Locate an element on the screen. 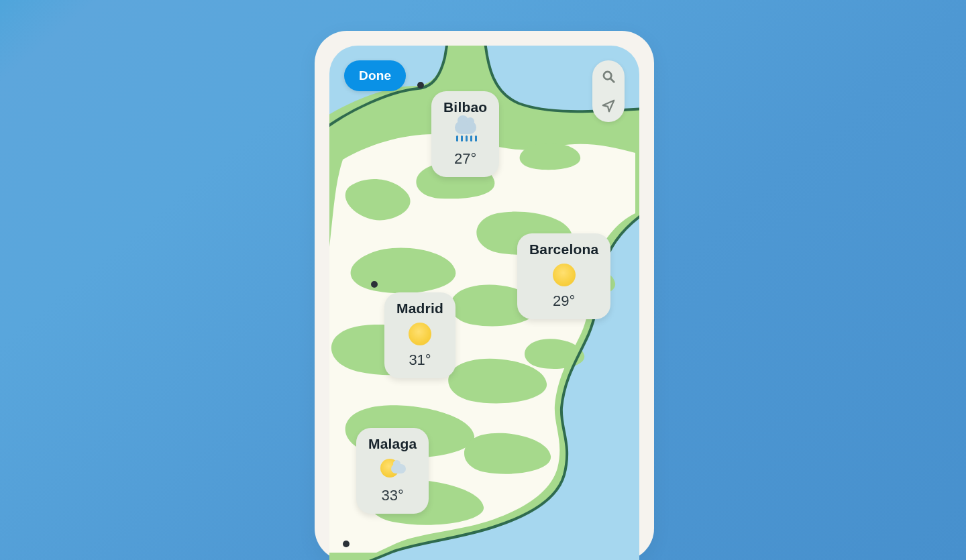 The width and height of the screenshot is (966, 560). temperature: 31° is located at coordinates (420, 360).